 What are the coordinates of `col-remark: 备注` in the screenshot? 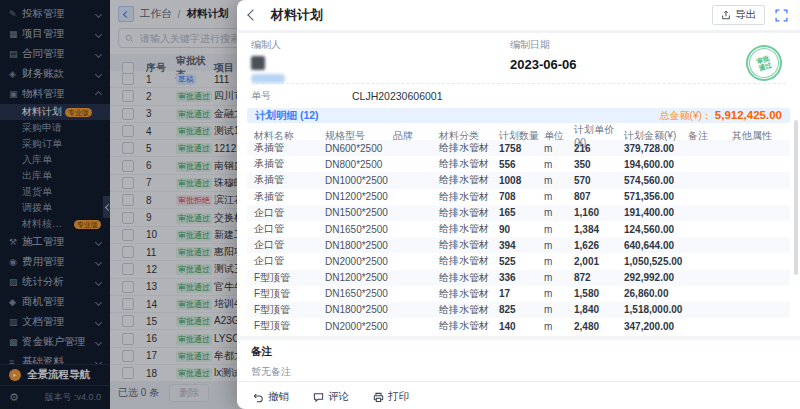 It's located at (710, 136).